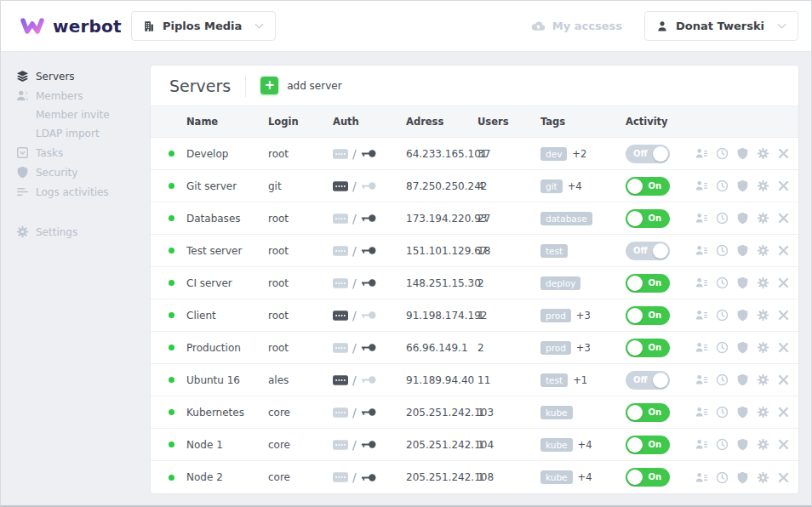  I want to click on user-menu: Donat Twerski, so click(722, 26).